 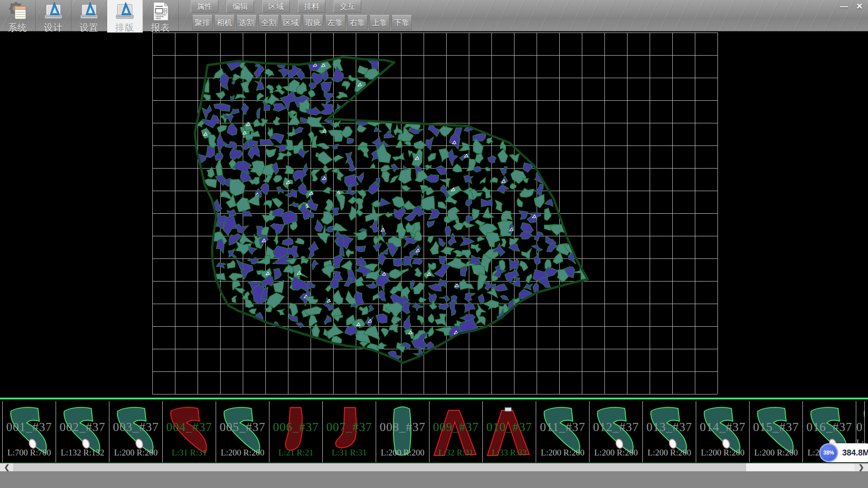 What do you see at coordinates (402, 432) in the screenshot?
I see `part-tile-008_#37: 008_#37 L:200 R:200` at bounding box center [402, 432].